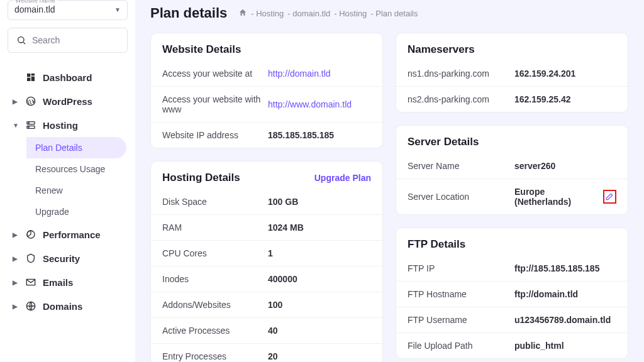  Describe the element at coordinates (267, 74) in the screenshot. I see `table-row: Access your website athttp://domain.tld` at that location.